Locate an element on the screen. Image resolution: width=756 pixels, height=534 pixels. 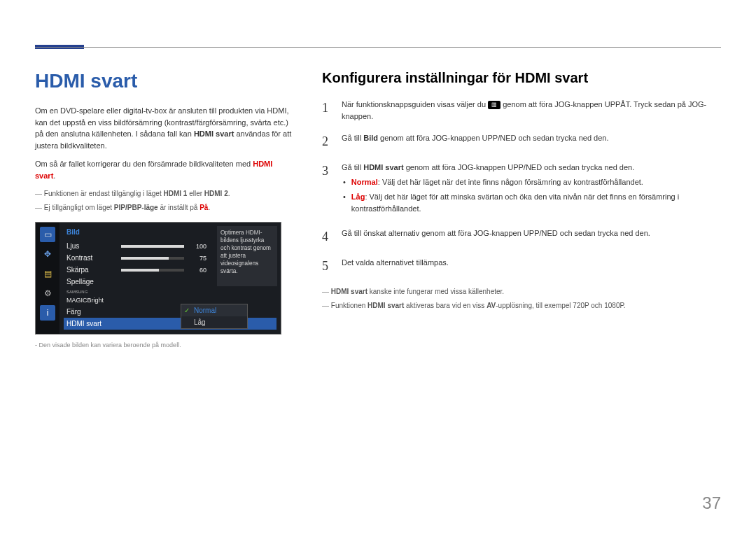
step-number: 2 is located at coordinates (327, 142).